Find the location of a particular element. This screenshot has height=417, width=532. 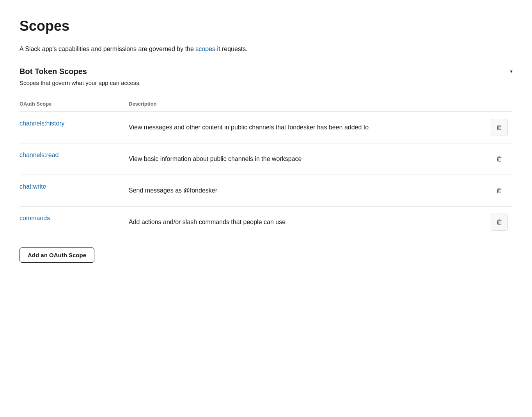

scope-name-link: channels:read is located at coordinates (39, 155).